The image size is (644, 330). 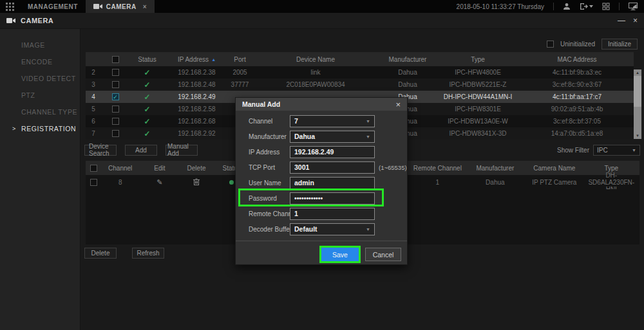 I want to click on show-filter-label: Show Filter, so click(x=573, y=151).